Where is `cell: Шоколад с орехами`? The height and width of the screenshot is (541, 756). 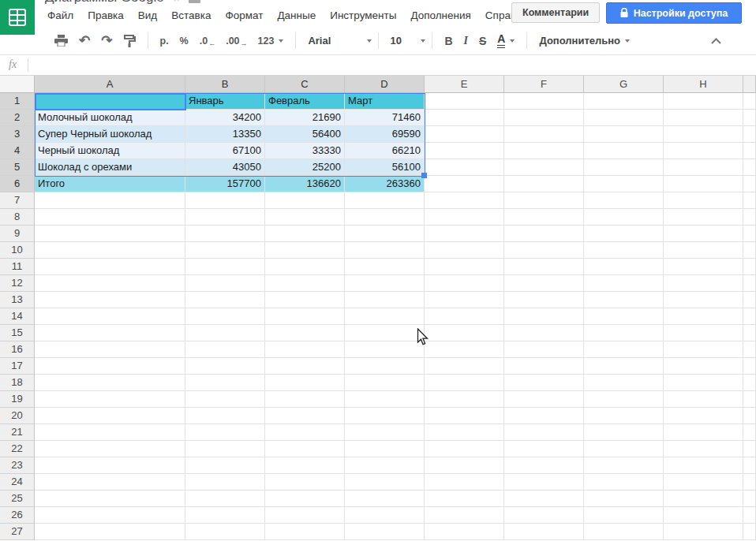
cell: Шоколад с орехами is located at coordinates (110, 167).